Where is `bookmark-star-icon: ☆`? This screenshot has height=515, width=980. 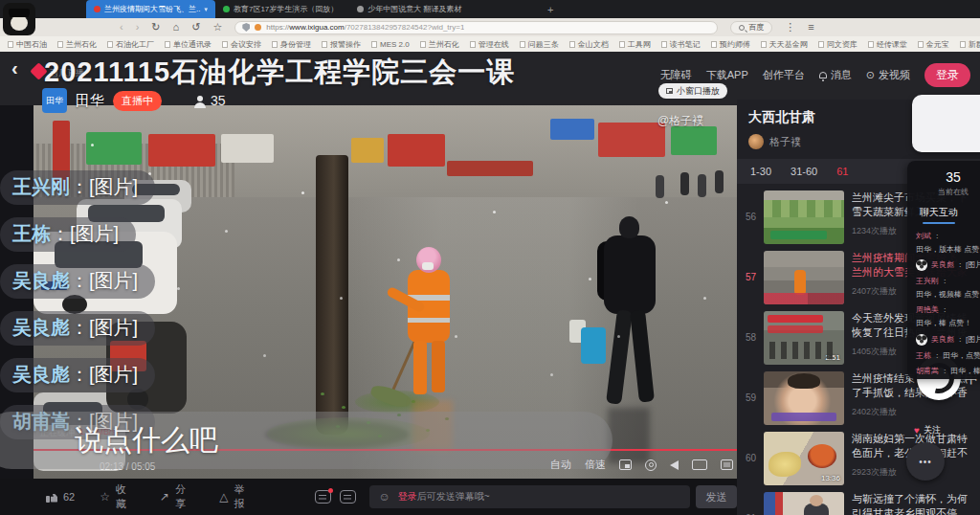
bookmark-star-icon: ☆ is located at coordinates (217, 27).